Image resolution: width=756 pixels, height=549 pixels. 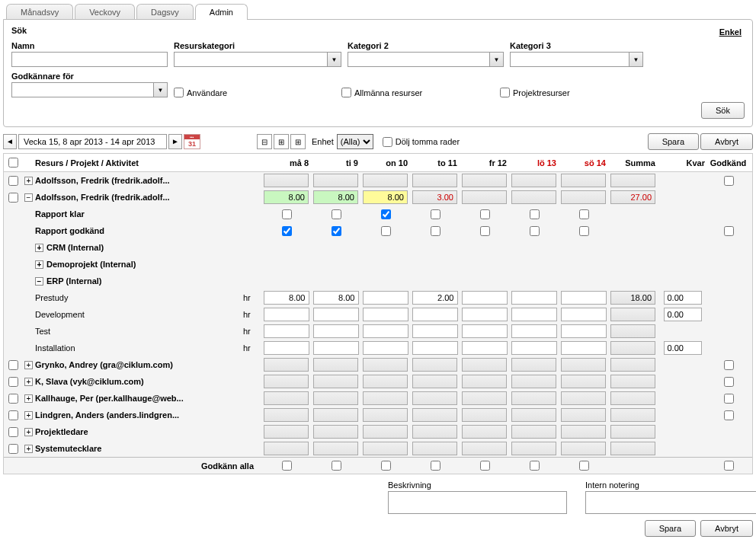 What do you see at coordinates (255, 93) in the screenshot?
I see `users-checkbox: Användare` at bounding box center [255, 93].